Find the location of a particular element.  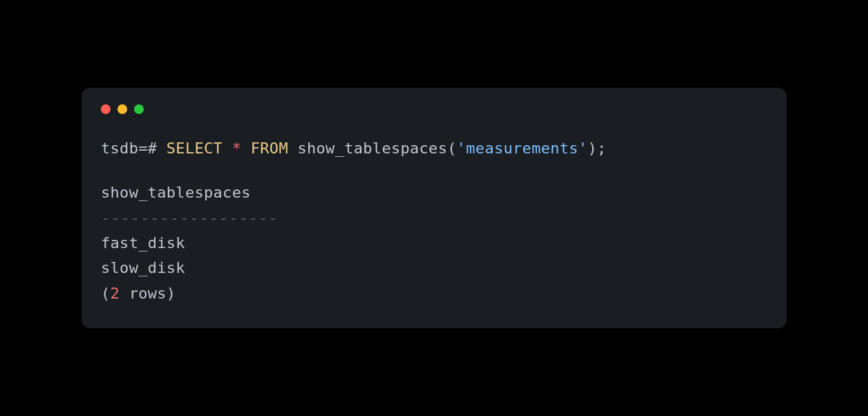

keyword-select: SELECT is located at coordinates (195, 148).